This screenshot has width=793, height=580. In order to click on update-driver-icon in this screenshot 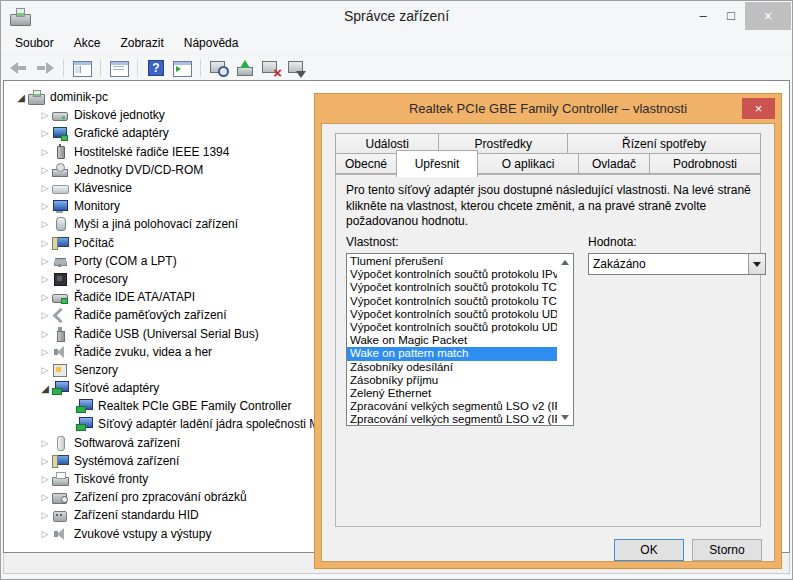, I will do `click(245, 68)`.